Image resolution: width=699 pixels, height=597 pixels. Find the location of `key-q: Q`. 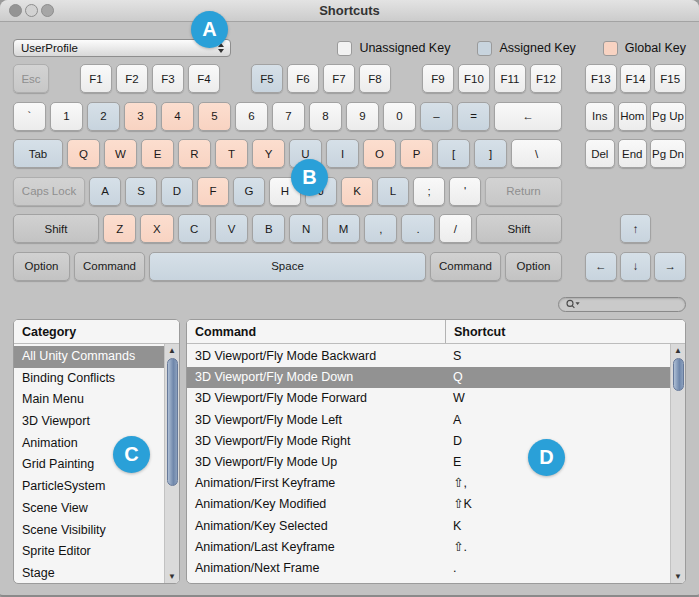

key-q: Q is located at coordinates (84, 154).